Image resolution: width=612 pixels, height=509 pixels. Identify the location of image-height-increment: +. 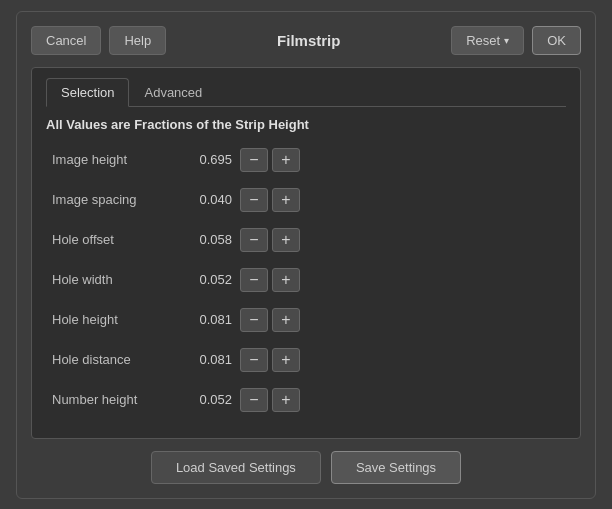
(286, 160).